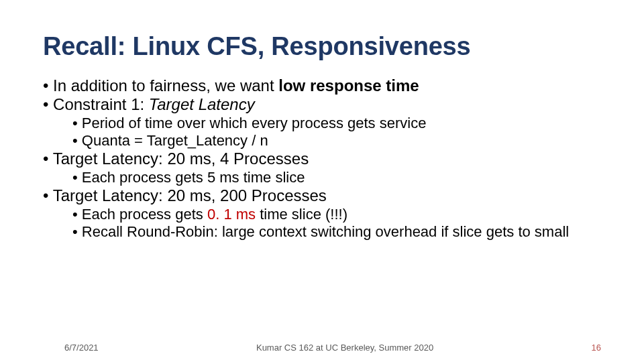 This screenshot has height=362, width=644. What do you see at coordinates (322, 123) in the screenshot?
I see `bullet-level2: Period of time over which every process …` at bounding box center [322, 123].